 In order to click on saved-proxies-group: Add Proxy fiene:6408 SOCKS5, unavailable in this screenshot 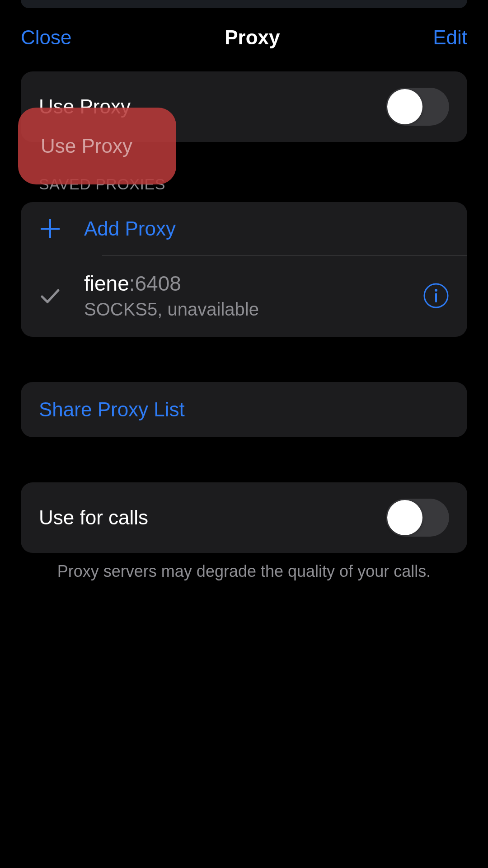, I will do `click(244, 269)`.